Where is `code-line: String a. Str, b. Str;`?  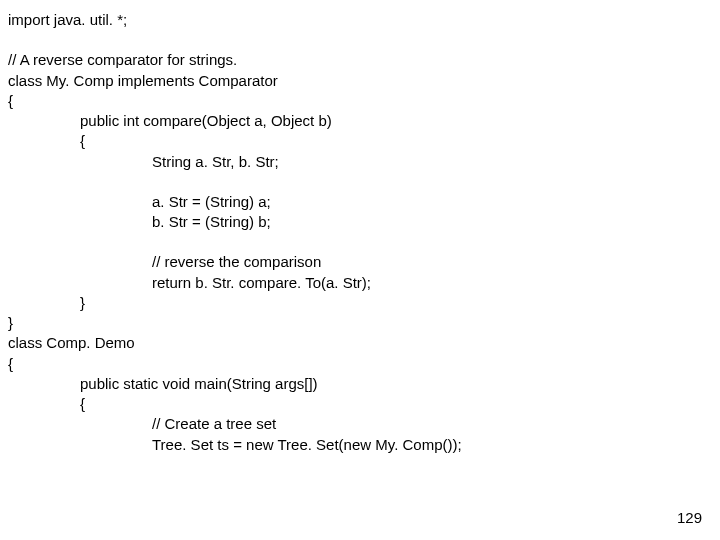 code-line: String a. Str, b. Str; is located at coordinates (360, 162).